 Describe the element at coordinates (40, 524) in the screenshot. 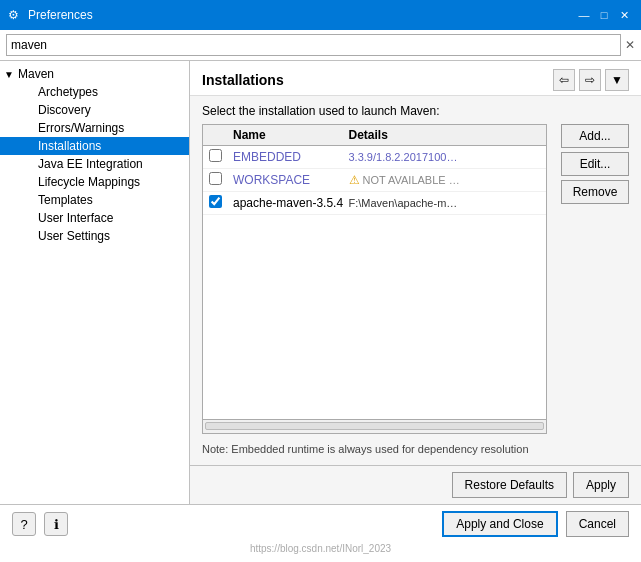

I see `dialog-action-left: ? ℹ` at that location.